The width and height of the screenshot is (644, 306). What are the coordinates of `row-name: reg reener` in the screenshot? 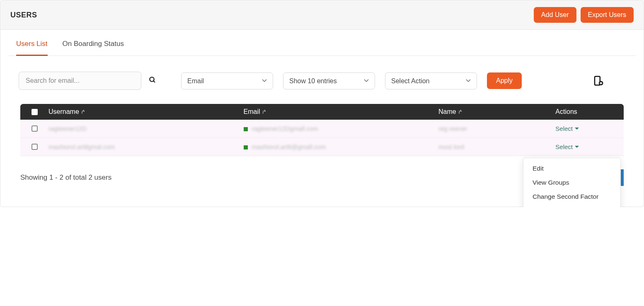 It's located at (497, 128).